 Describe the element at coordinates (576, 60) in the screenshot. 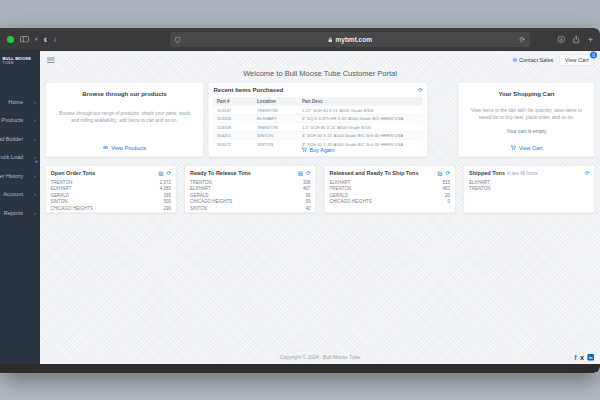

I see `view-cart-button: View Cart 0` at that location.